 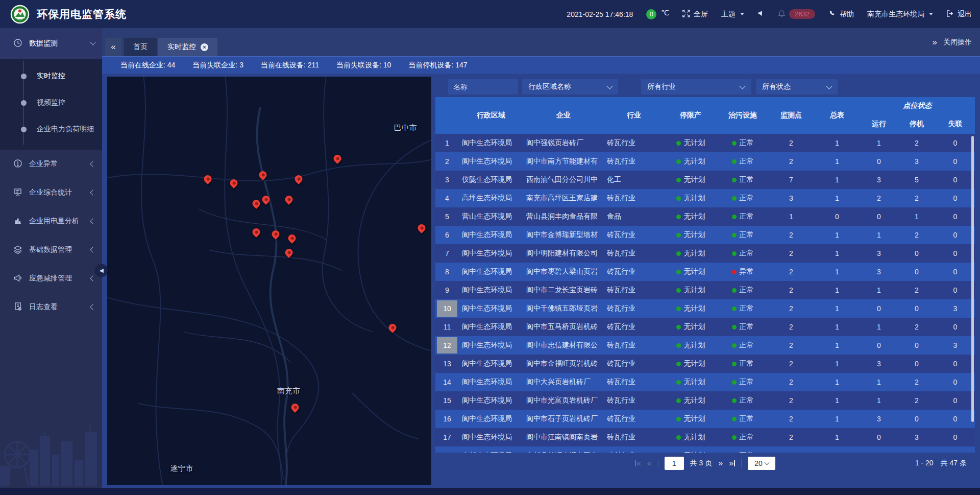 What do you see at coordinates (705, 253) in the screenshot?
I see `table-row: 7阆中生态环境局阆中明阳建材有限公司砖瓦行业无计划正常21300` at bounding box center [705, 253].